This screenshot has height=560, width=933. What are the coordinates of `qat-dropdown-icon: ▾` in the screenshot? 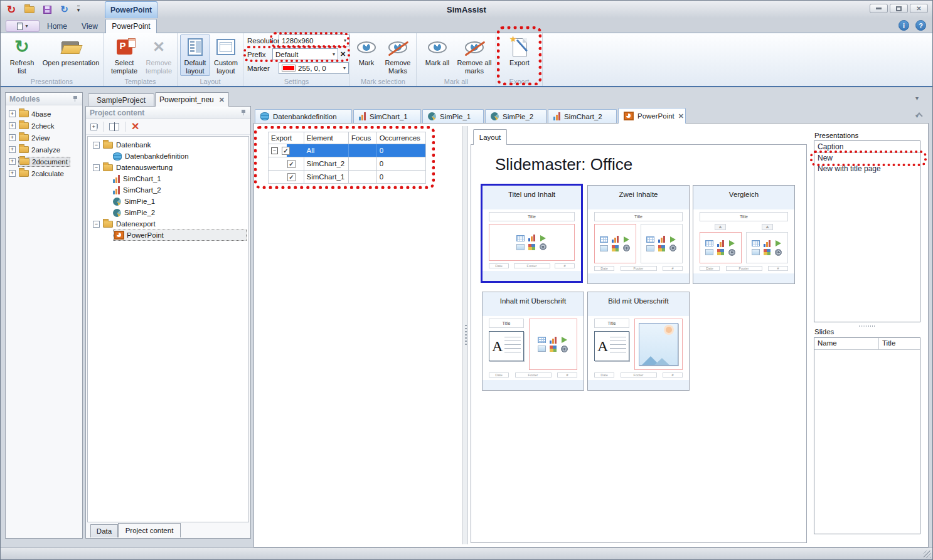 It's located at (79, 9).